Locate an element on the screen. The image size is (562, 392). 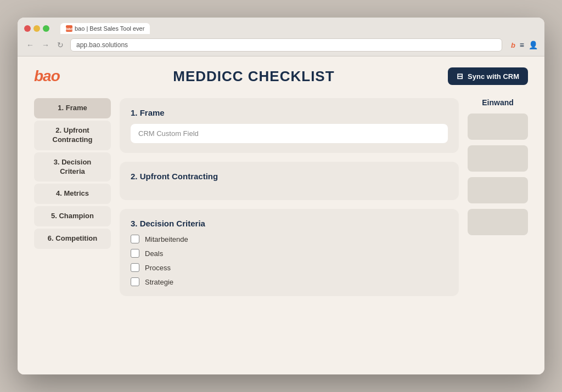
panel-title: Einwand is located at coordinates (498, 103).